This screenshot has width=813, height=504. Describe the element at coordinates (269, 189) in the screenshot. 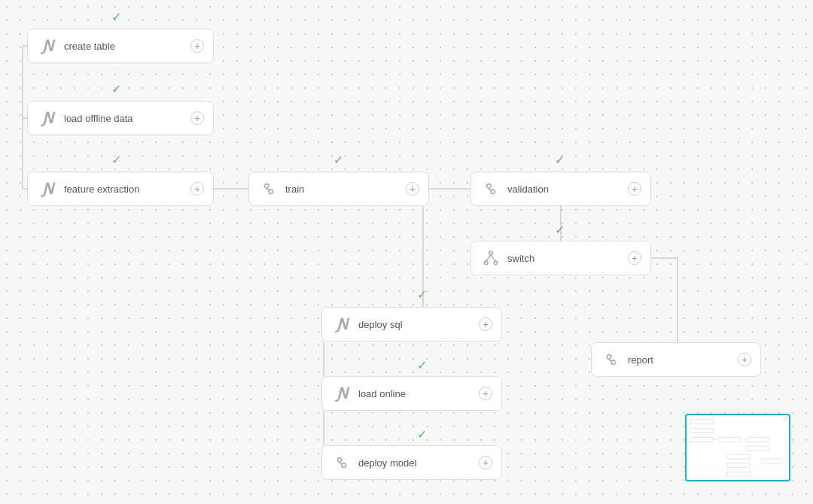

I see `py-icon-train` at that location.